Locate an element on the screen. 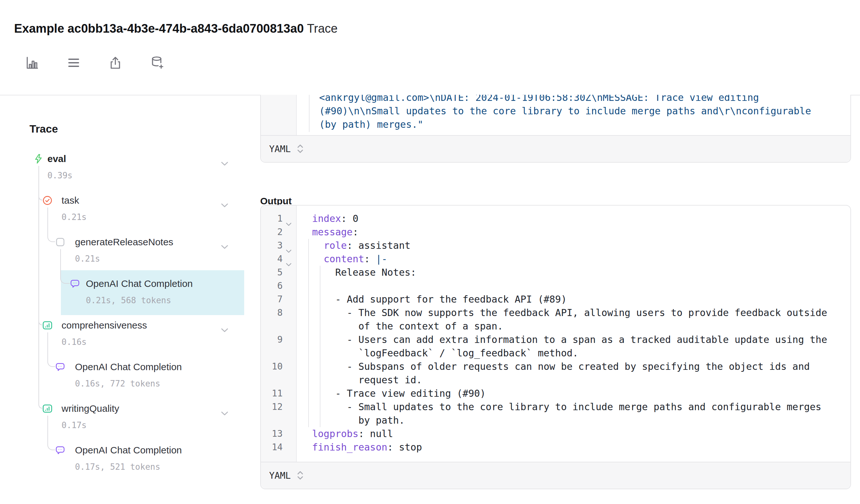 The image size is (860, 504). gutter-cell: 13 is located at coordinates (278, 434).